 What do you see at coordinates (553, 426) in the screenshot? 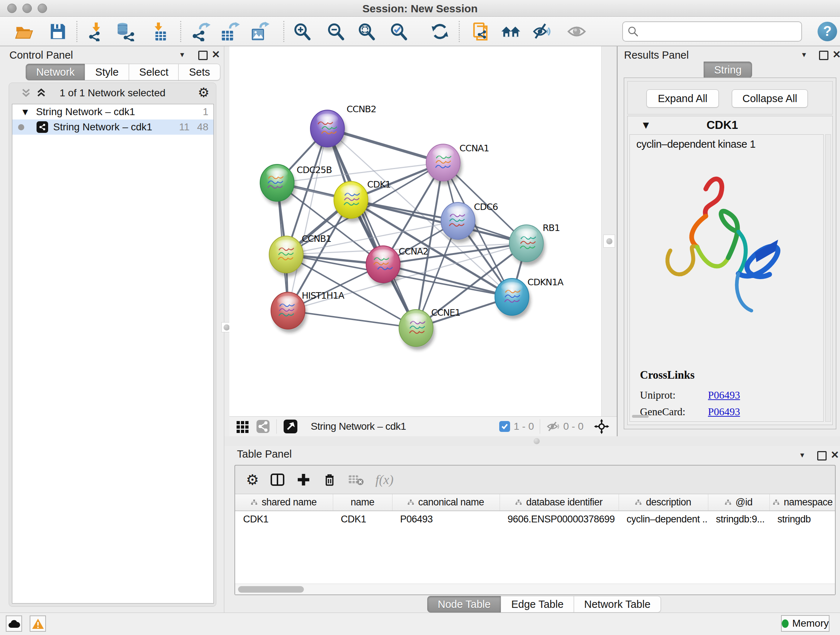
I see `hidden-eye-icon` at bounding box center [553, 426].